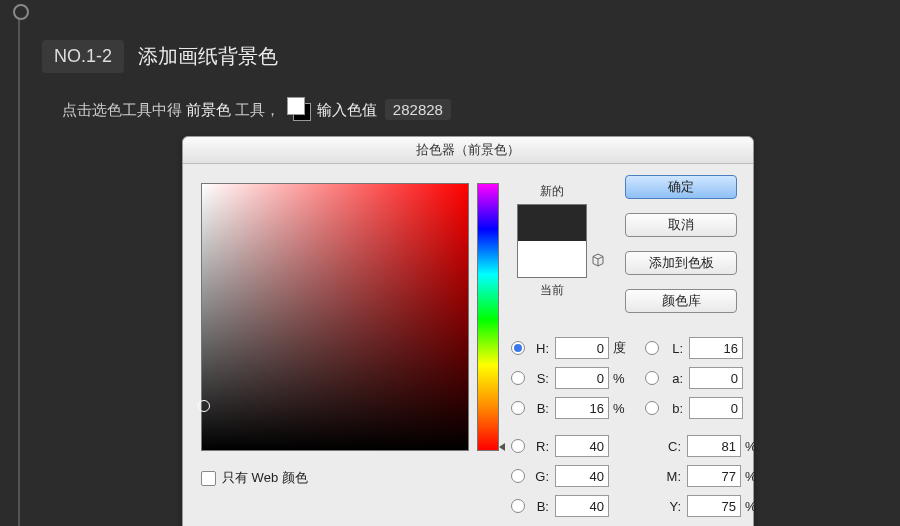 The image size is (900, 526). Describe the element at coordinates (582, 408) in the screenshot. I see `input-b-hsb` at that location.